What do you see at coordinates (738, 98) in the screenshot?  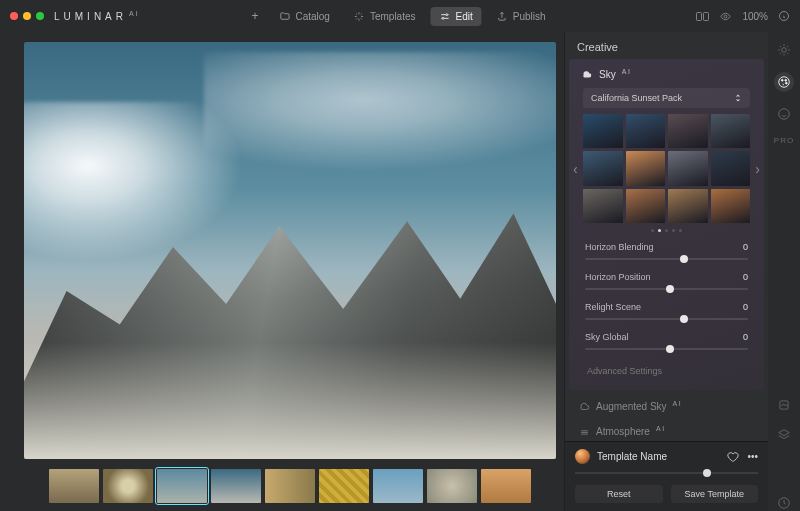 I see `chevrons-icon` at bounding box center [738, 98].